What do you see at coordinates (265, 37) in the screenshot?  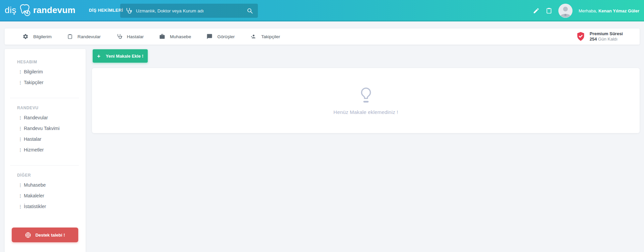 I see `nav-item-takipciler: Takipçiler` at bounding box center [265, 37].